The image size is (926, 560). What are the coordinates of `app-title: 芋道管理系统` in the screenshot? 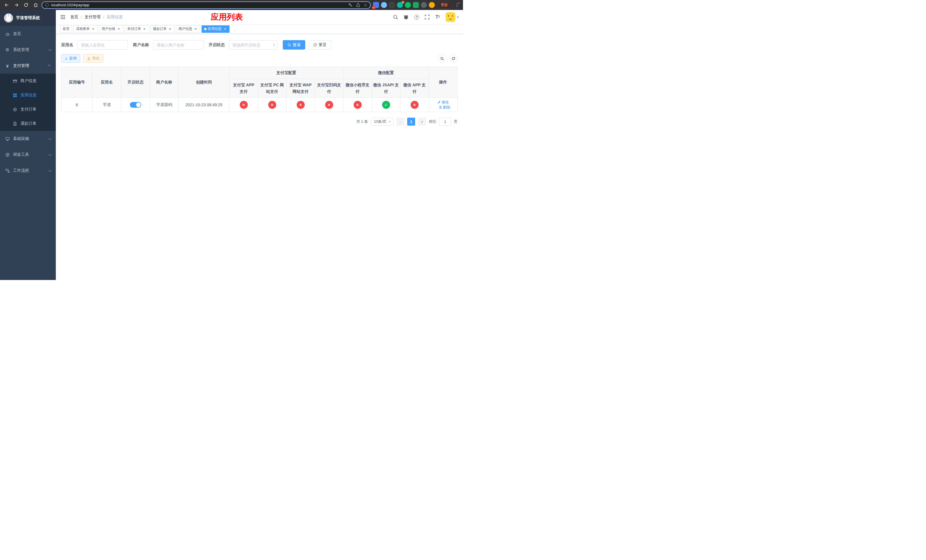 It's located at (28, 18).